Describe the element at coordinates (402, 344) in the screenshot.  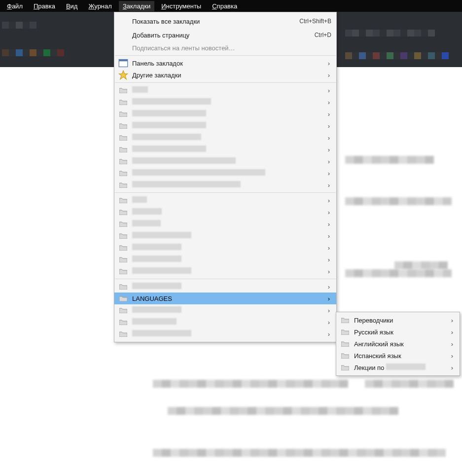
I see `menu-item-label: Английский язык` at that location.